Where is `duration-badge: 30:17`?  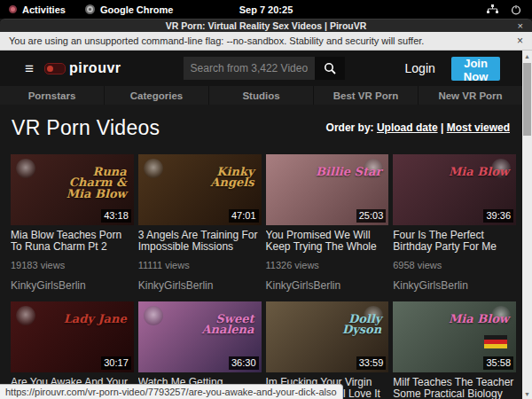
duration-badge: 30:17 is located at coordinates (116, 364).